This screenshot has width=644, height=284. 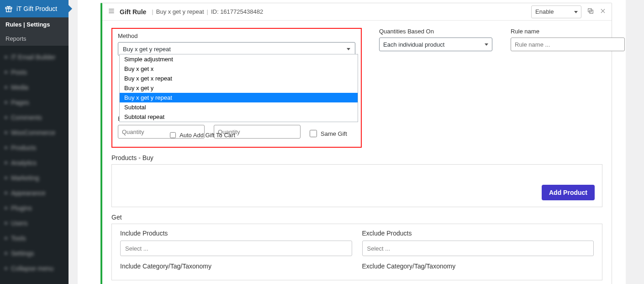 What do you see at coordinates (236, 233) in the screenshot?
I see `include-products-label: Include Products` at bounding box center [236, 233].